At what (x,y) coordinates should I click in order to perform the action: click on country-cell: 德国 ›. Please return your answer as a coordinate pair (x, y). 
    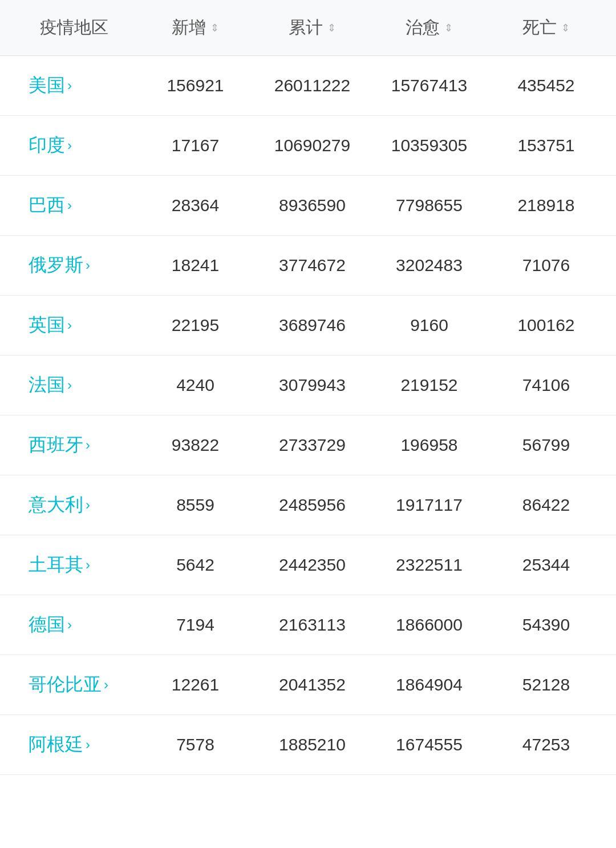
    Looking at the image, I should click on (74, 625).